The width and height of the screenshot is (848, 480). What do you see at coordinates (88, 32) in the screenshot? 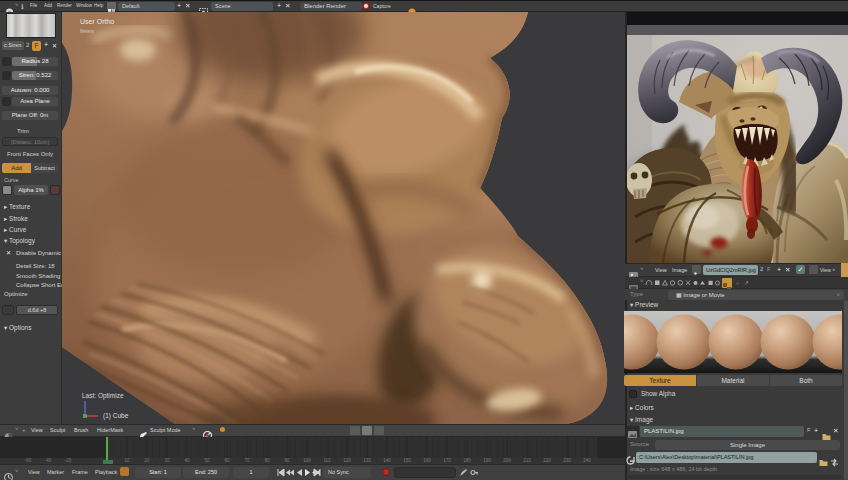
I see `svg-text: Meters` at bounding box center [88, 32].